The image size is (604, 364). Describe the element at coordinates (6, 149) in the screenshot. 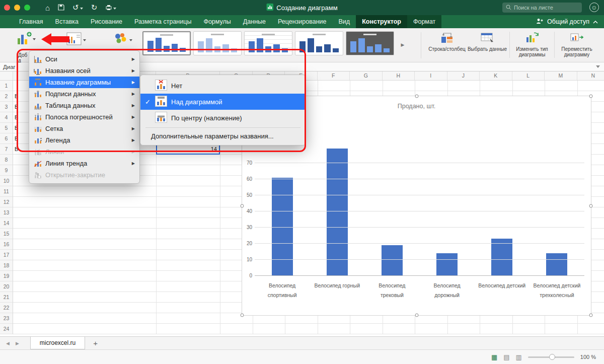

I see `row-header-7: 7` at that location.